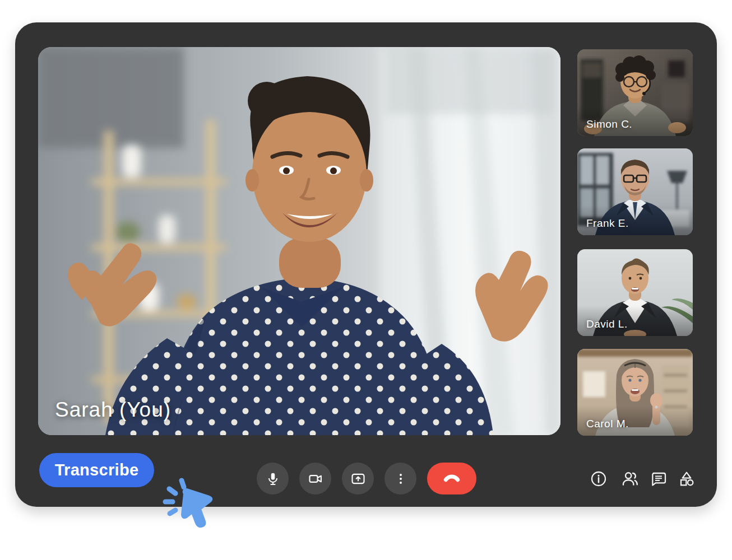 This screenshot has width=732, height=560. Describe the element at coordinates (401, 479) in the screenshot. I see `kebab-menu-icon` at that location.